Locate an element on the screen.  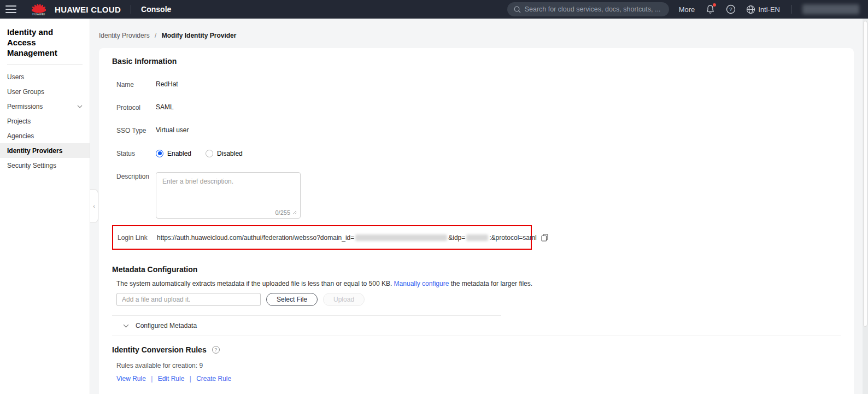
idp-redacted is located at coordinates (477, 238).